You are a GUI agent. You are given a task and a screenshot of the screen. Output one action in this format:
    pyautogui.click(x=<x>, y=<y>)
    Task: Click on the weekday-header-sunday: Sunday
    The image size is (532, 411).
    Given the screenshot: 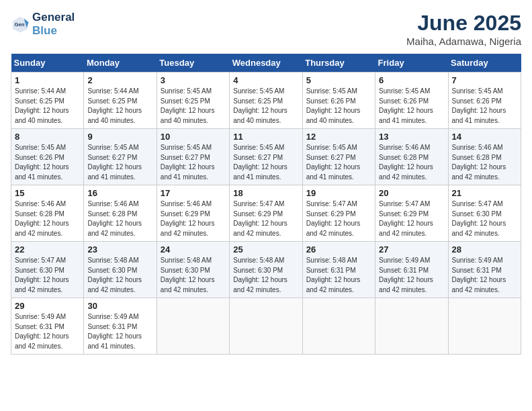 What is the action you would take?
    pyautogui.click(x=48, y=63)
    